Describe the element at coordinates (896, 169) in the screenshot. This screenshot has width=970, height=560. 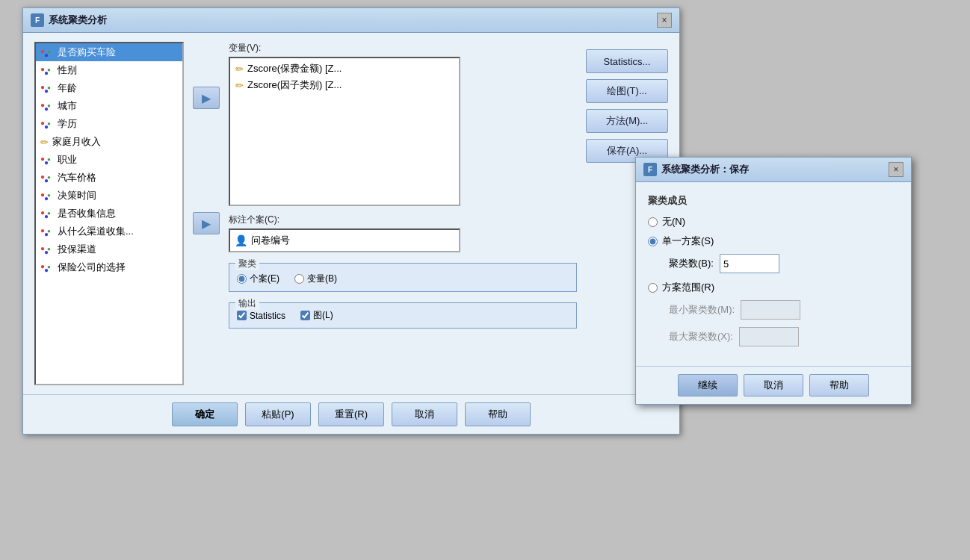
I see `sub-dialog-close-button: ×` at that location.